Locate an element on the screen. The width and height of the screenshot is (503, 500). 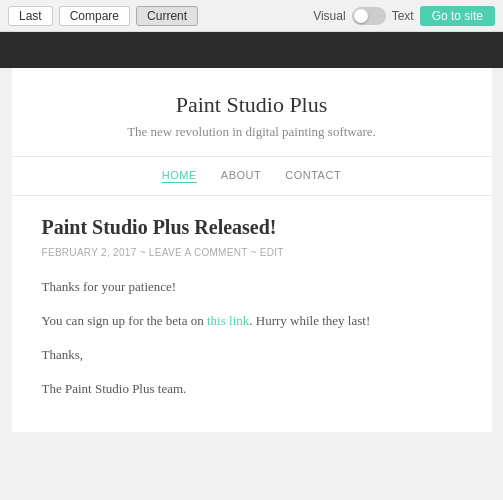
post-title: Paint Studio Plus Released! is located at coordinates (252, 228).